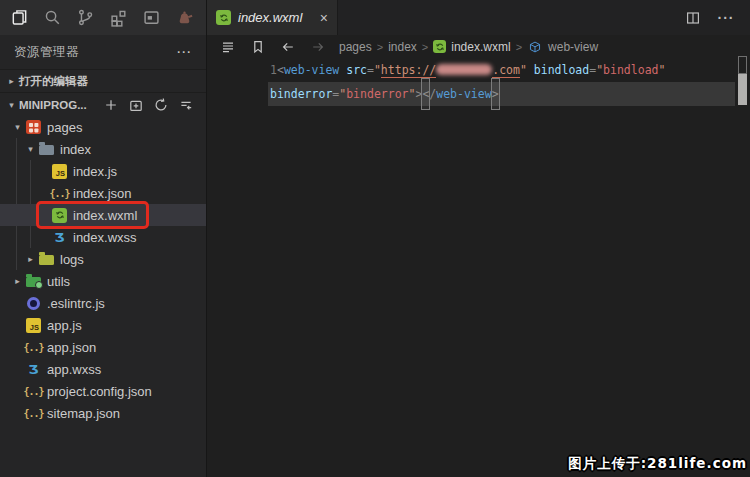  What do you see at coordinates (742, 90) in the screenshot?
I see `scrollbar-thumb` at bounding box center [742, 90].